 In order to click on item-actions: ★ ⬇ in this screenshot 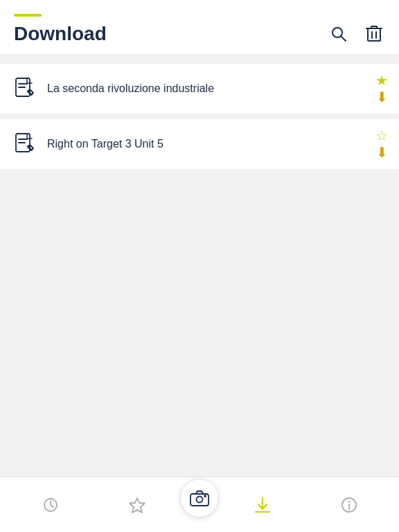, I will do `click(382, 89)`.